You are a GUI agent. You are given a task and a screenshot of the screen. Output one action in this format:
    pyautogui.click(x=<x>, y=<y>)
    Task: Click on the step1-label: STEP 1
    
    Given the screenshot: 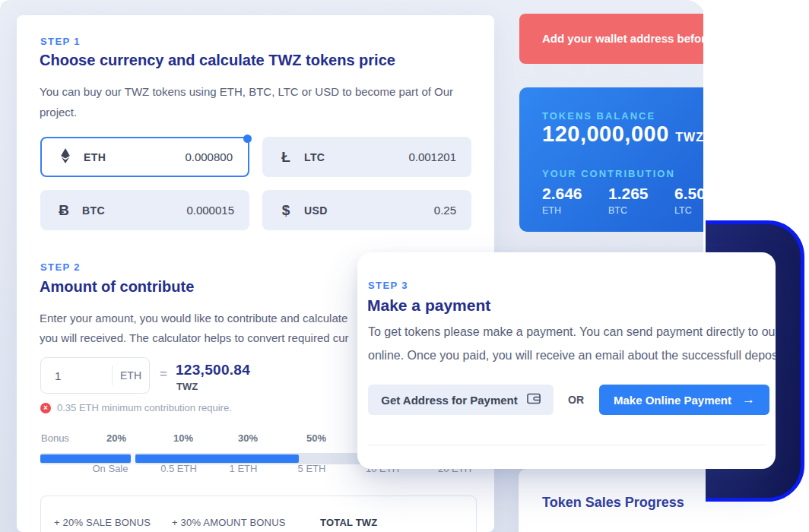 What is the action you would take?
    pyautogui.click(x=61, y=41)
    